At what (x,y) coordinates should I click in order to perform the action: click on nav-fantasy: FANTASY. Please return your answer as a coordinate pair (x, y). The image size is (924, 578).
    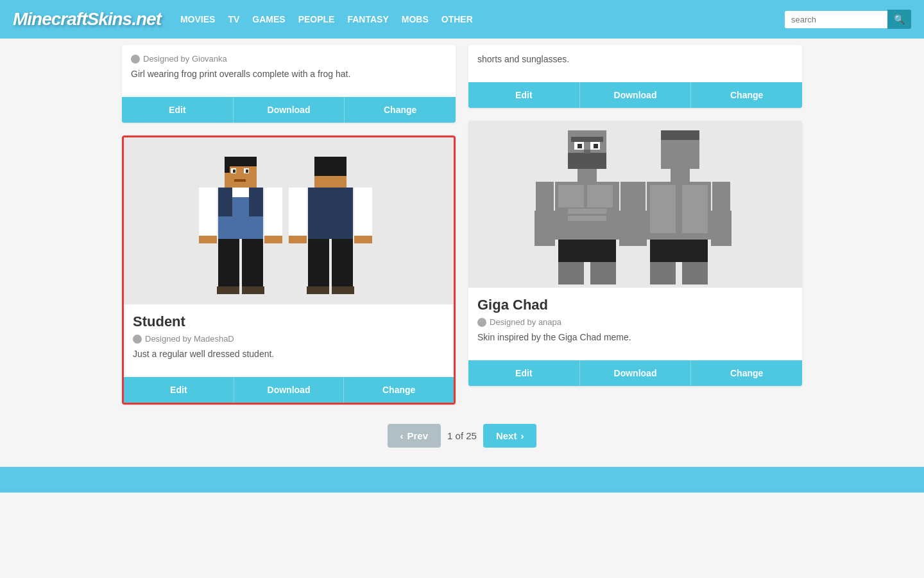
    Looking at the image, I should click on (368, 19).